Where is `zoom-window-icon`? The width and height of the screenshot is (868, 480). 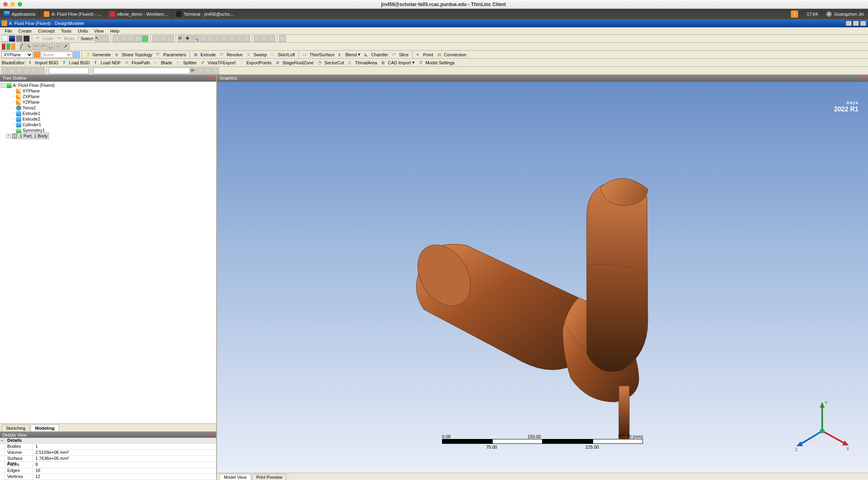
zoom-window-icon is located at coordinates (20, 4).